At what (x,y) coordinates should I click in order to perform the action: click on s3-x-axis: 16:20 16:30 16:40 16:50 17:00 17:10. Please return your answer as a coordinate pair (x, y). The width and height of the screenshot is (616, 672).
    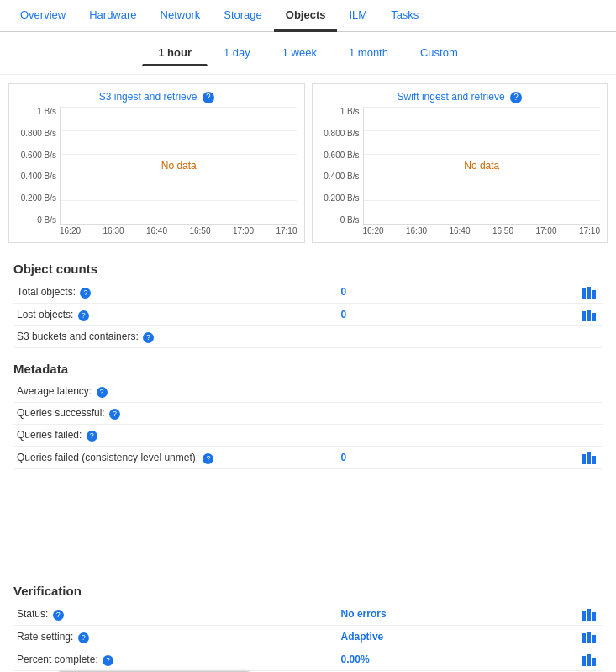
    Looking at the image, I should click on (156, 230).